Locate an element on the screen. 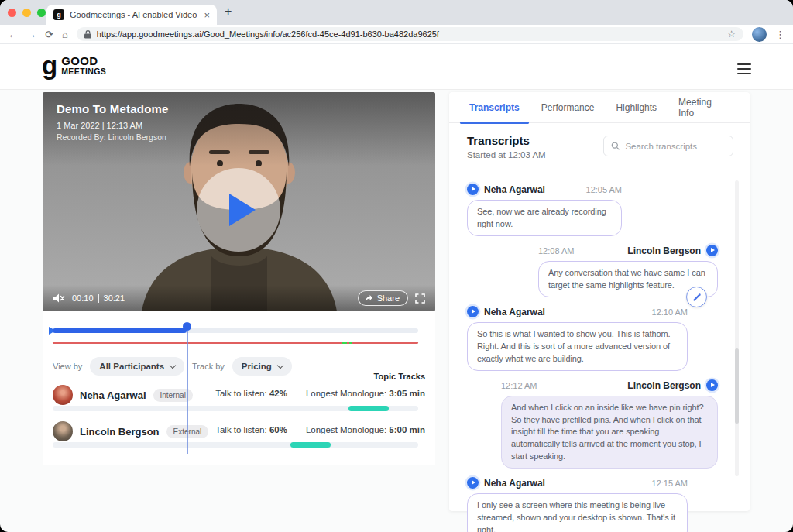  message-time: 12:08 AM is located at coordinates (556, 251).